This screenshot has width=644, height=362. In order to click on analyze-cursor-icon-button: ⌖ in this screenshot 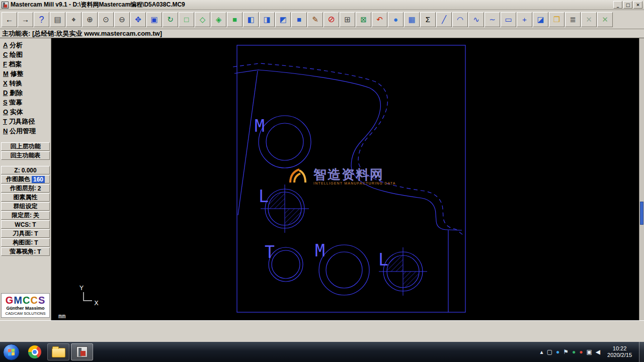, I will do `click(73, 20)`.